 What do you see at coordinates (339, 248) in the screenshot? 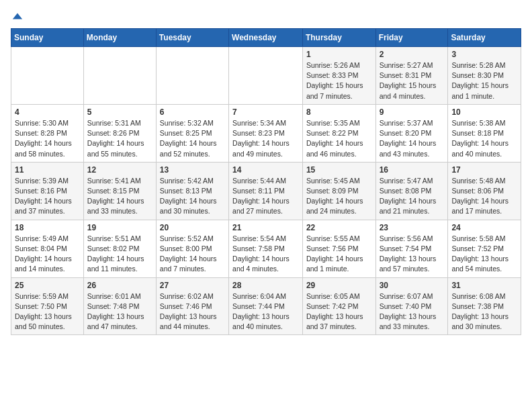
I see `calendar-cell: 22Sunrise: 5:55 AM Sunset: 7:56 PM Dayli…` at bounding box center [339, 248].